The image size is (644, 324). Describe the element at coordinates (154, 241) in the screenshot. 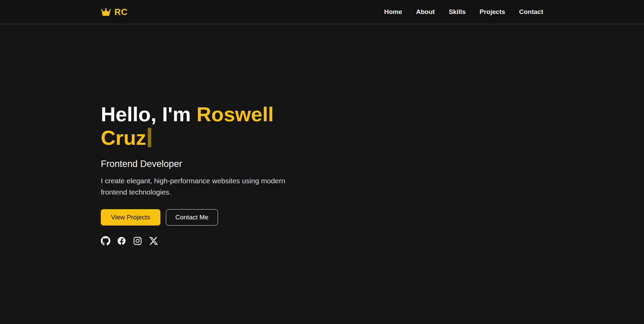

I see `x-twitter-icon` at that location.